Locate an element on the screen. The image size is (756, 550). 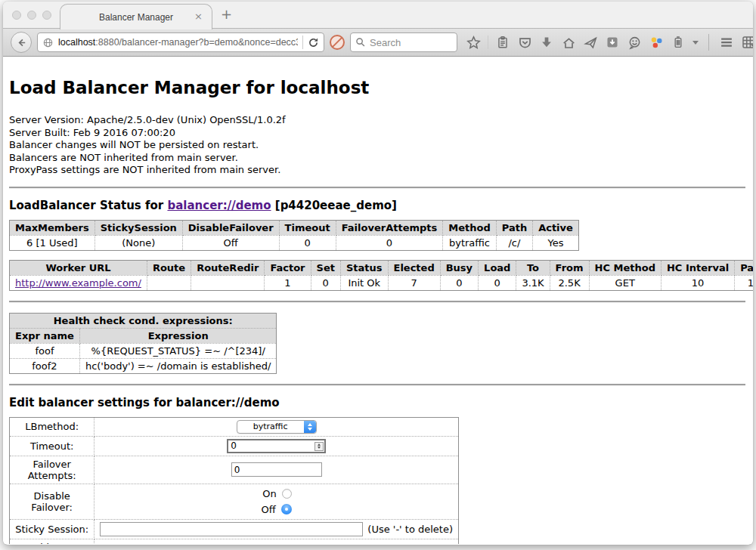
col-route: Route is located at coordinates (169, 267).